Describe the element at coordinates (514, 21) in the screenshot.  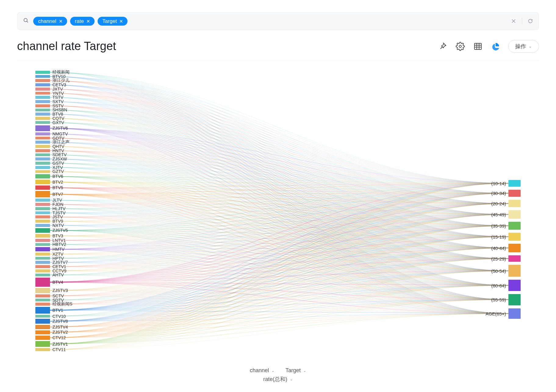
I see `clear-search-icon` at that location.